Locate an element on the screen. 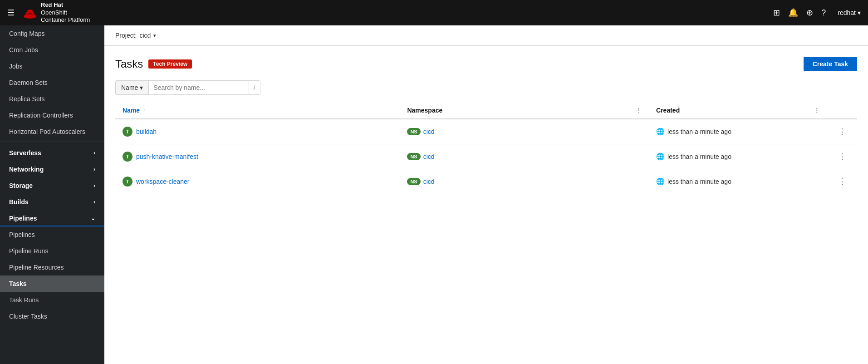  task-name-link: buildah is located at coordinates (146, 132).